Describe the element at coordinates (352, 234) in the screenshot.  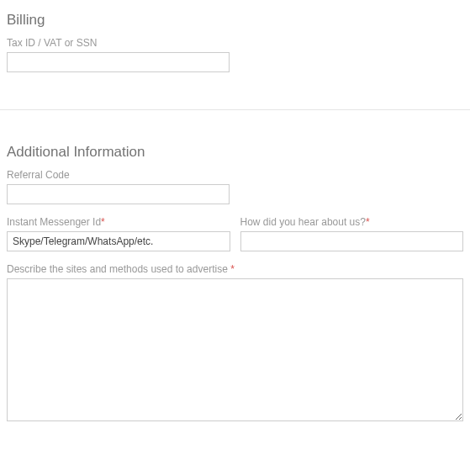
I see `hear-field-group: How did you hear about us?*` at that location.